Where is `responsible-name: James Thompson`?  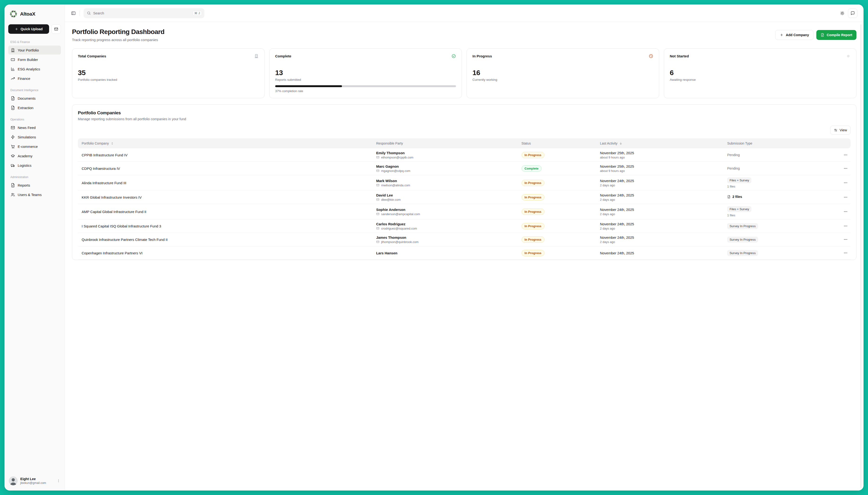 responsible-name: James Thompson is located at coordinates (405, 237).